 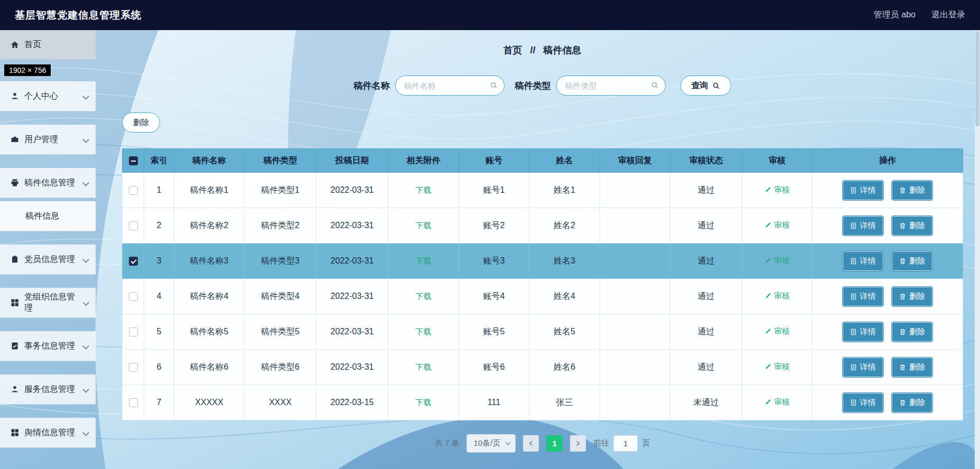 I want to click on cell-index: 4, so click(x=160, y=297).